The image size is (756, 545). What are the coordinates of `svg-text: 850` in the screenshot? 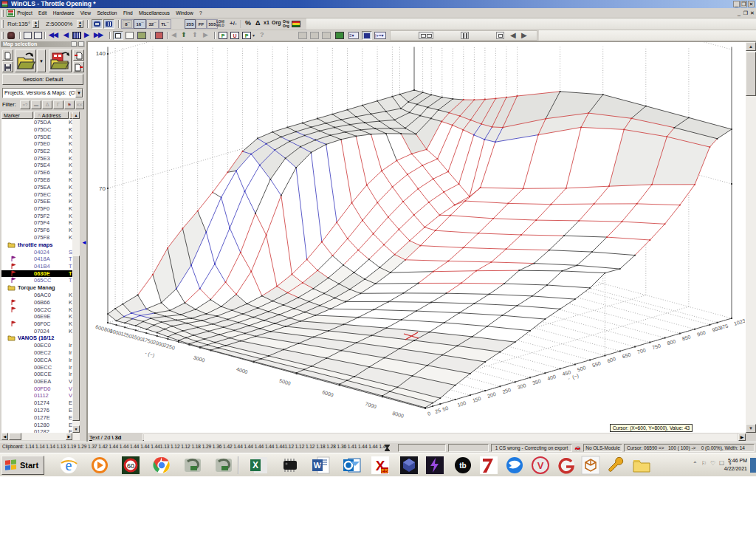 It's located at (687, 337).